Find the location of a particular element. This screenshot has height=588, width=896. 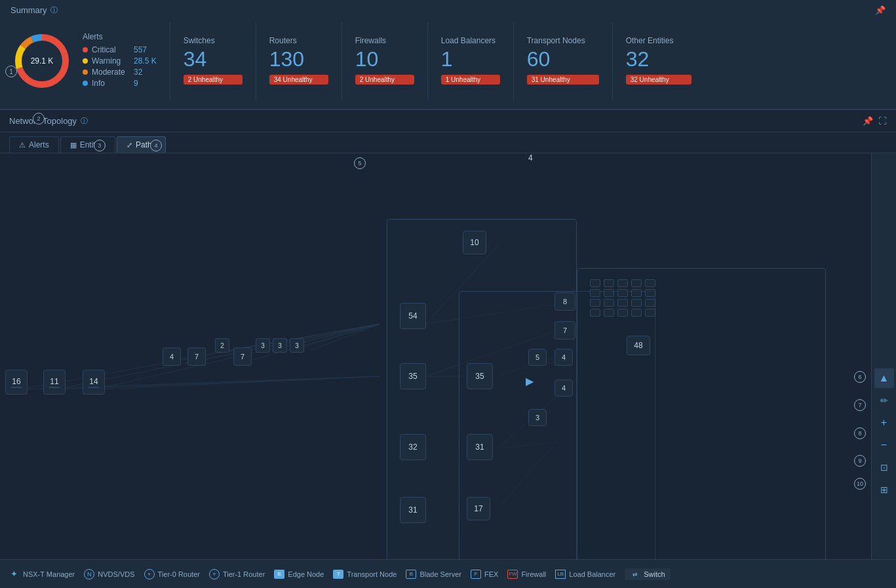

tool-fit: ⊡ is located at coordinates (884, 467).